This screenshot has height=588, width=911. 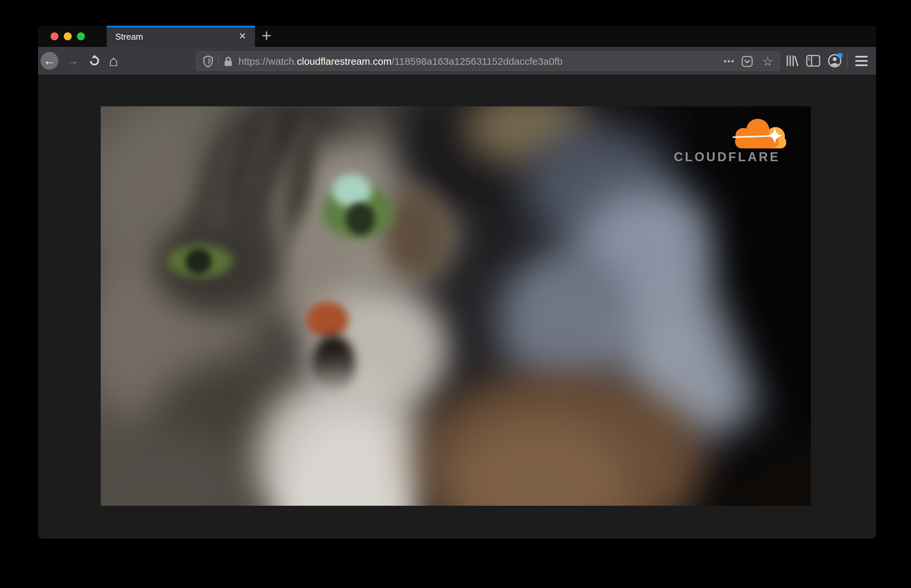 What do you see at coordinates (729, 61) in the screenshot?
I see `page-actions-icon: •••` at bounding box center [729, 61].